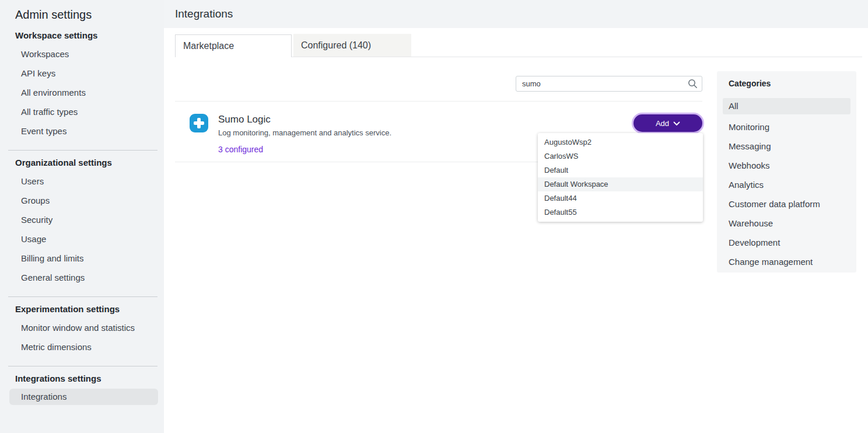 This screenshot has width=868, height=433. What do you see at coordinates (786, 261) in the screenshot?
I see `category-item-change-management: Change management` at bounding box center [786, 261].